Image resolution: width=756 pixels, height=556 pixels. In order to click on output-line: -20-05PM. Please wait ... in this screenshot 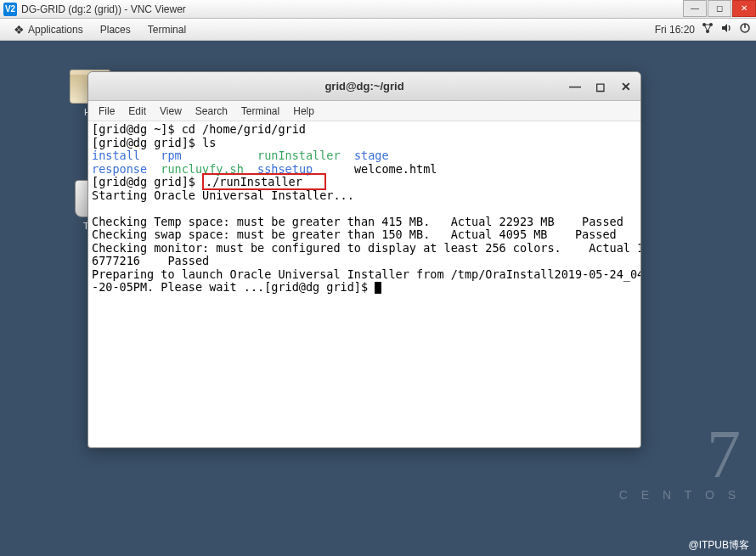, I will do `click(178, 287)`.